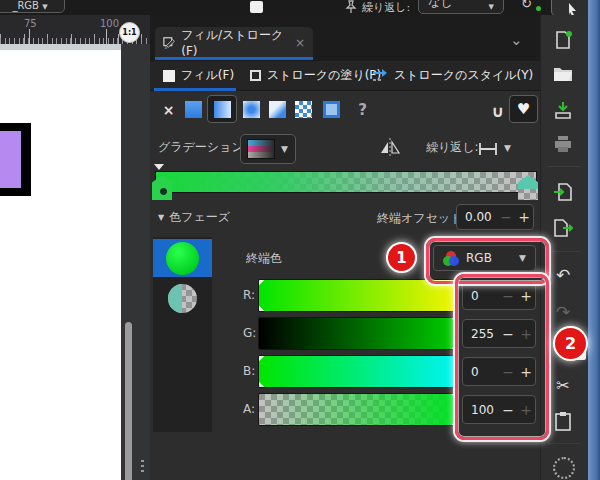 The width and height of the screenshot is (600, 480). Describe the element at coordinates (563, 40) in the screenshot. I see `new-document-button` at that location.